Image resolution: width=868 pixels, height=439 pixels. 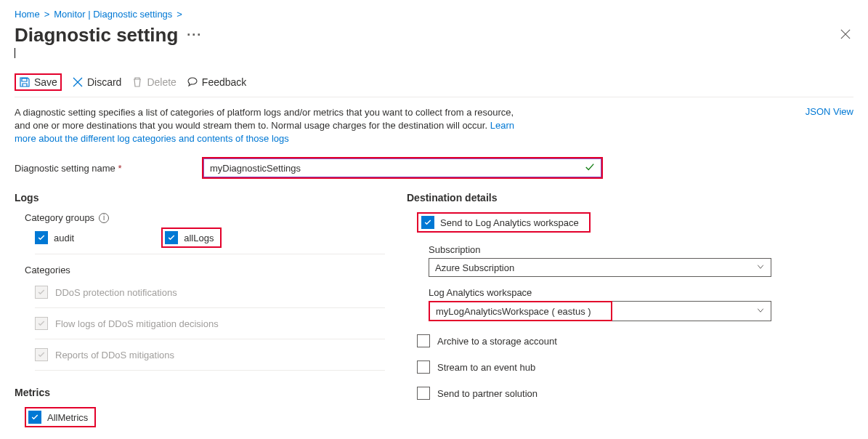 I want to click on discard-icon, so click(x=78, y=82).